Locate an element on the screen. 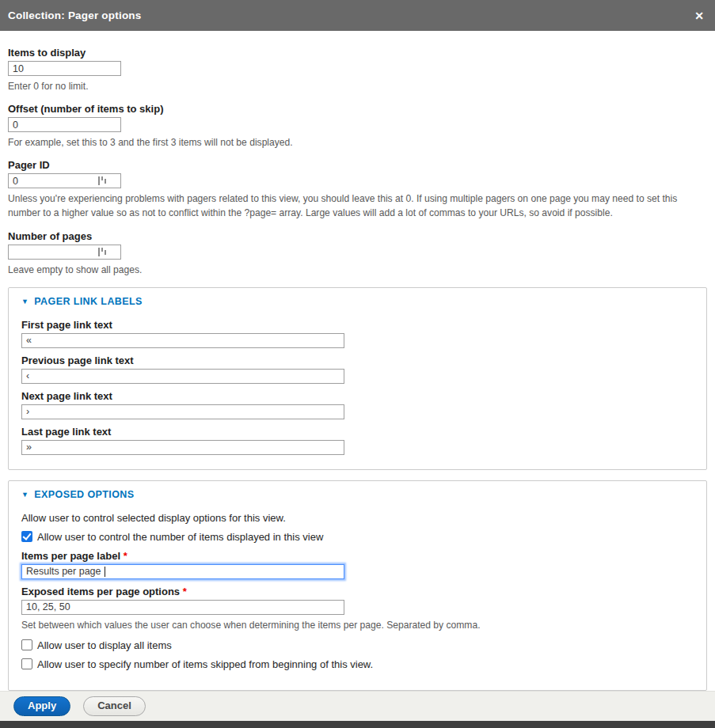 This screenshot has width=715, height=728. items-to-display-label: Items to display is located at coordinates (358, 52).